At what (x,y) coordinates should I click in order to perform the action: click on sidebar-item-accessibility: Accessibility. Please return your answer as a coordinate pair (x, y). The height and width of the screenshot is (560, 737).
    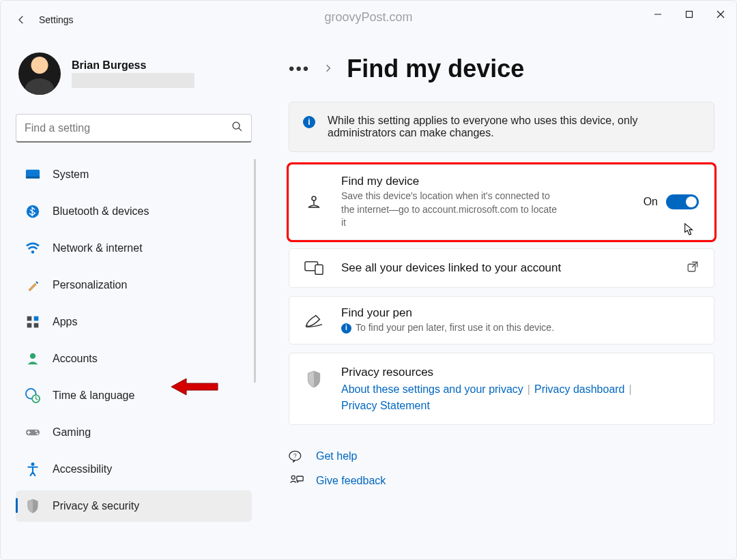
    Looking at the image, I should click on (134, 469).